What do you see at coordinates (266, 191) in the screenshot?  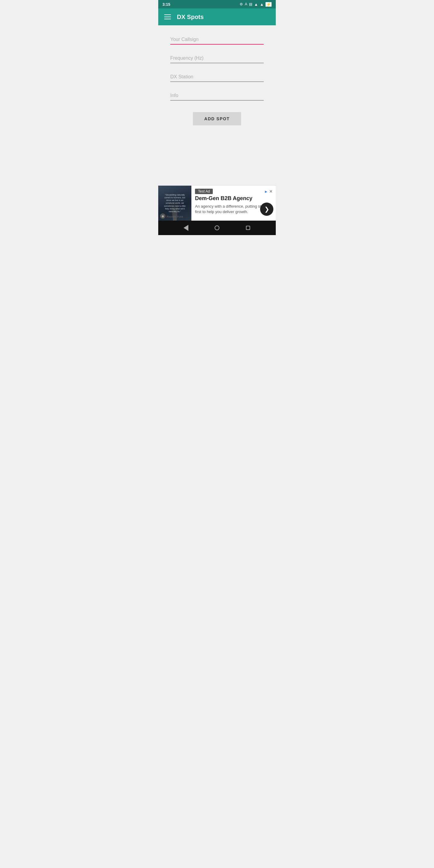 I see `adchoices-icon: ▶` at bounding box center [266, 191].